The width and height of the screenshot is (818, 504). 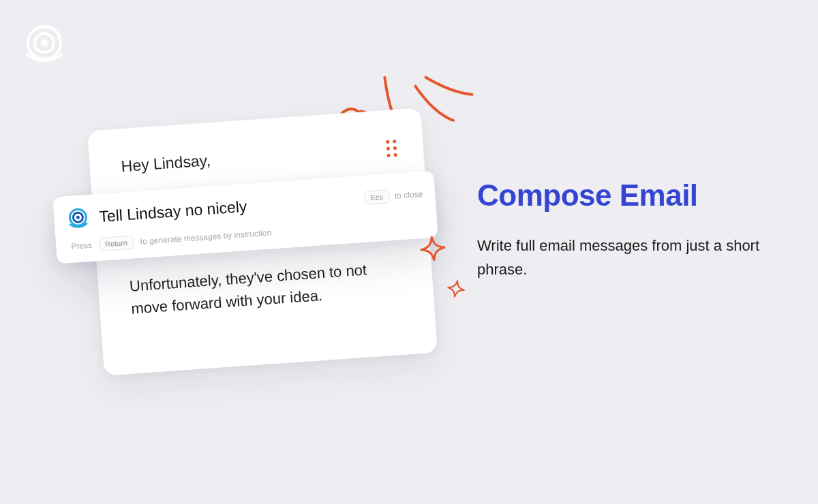 What do you see at coordinates (44, 44) in the screenshot?
I see `brand-logo` at bounding box center [44, 44].